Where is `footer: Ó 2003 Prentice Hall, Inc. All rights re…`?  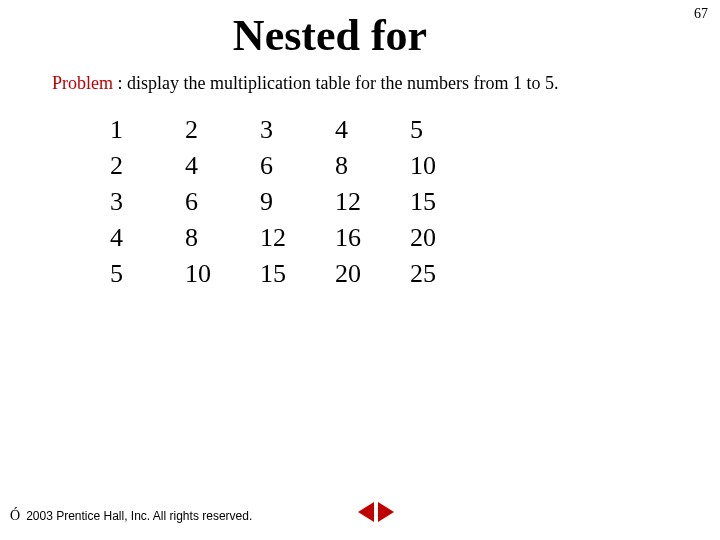
footer: Ó 2003 Prentice Hall, Inc. All rights re… is located at coordinates (131, 516).